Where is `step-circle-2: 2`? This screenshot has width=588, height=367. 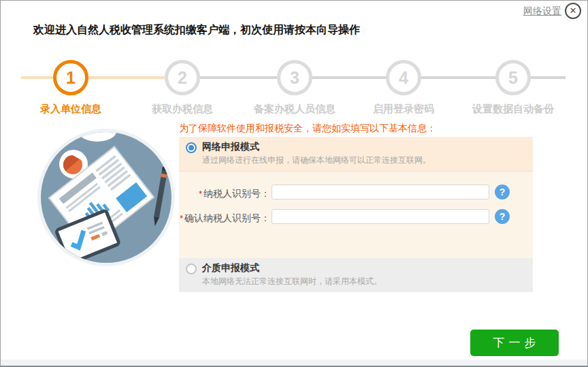
step-circle-2: 2 is located at coordinates (182, 78).